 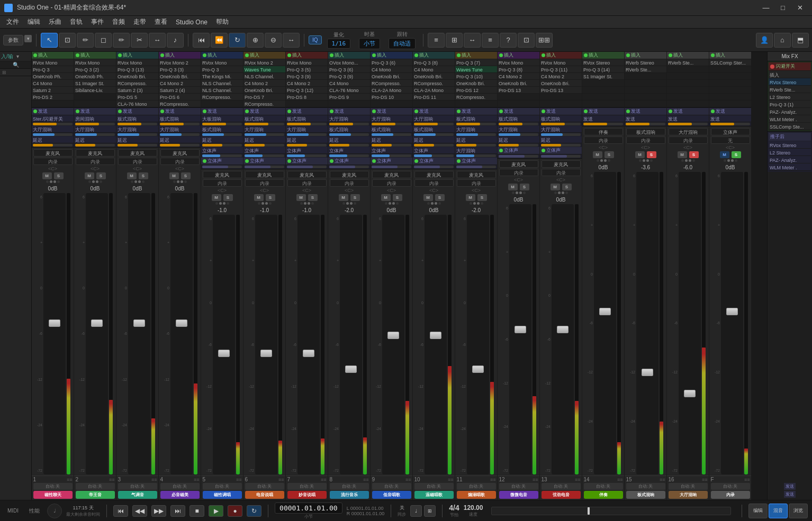 What do you see at coordinates (790, 152) in the screenshot?
I see `mix-fx-send-2: L2 Stereo` at bounding box center [790, 152].